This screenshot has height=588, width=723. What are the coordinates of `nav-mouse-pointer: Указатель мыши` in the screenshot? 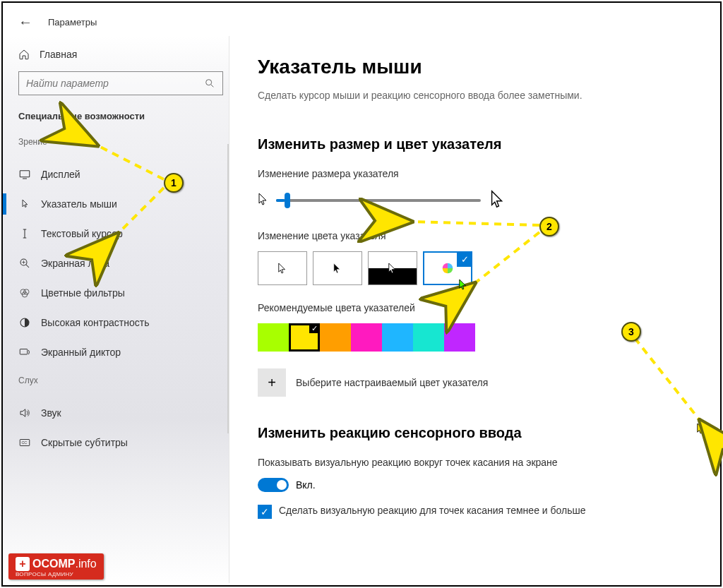 It's located at (124, 204).